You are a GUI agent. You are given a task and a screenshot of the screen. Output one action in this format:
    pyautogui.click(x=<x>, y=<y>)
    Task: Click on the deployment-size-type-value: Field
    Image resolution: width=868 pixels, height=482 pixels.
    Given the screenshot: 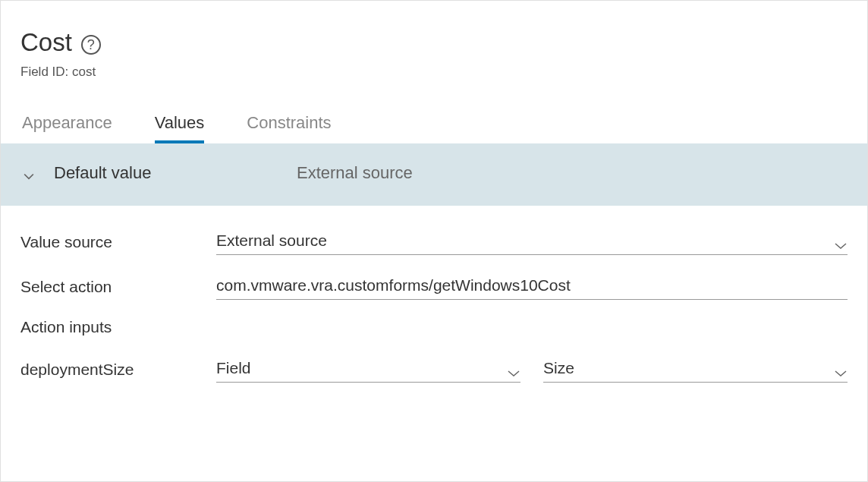 What is the action you would take?
    pyautogui.click(x=234, y=368)
    